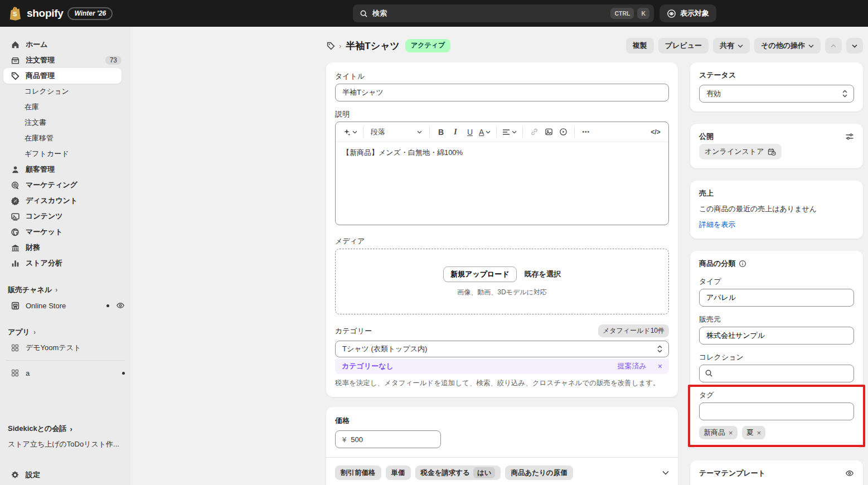 The image size is (868, 485). What do you see at coordinates (62, 201) in the screenshot?
I see `sidebar-item-discounts: ディスカウント` at bounding box center [62, 201].